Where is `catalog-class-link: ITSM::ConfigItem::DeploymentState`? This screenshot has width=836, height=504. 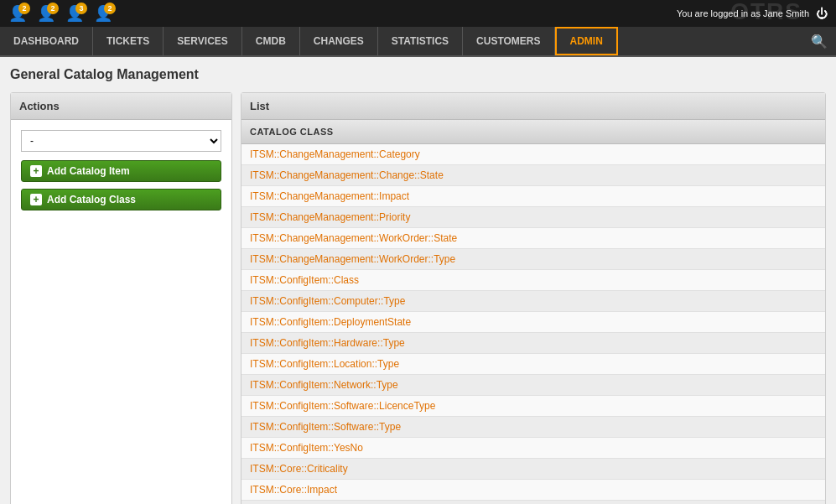
catalog-class-link: ITSM::ConfigItem::DeploymentState is located at coordinates (330, 322).